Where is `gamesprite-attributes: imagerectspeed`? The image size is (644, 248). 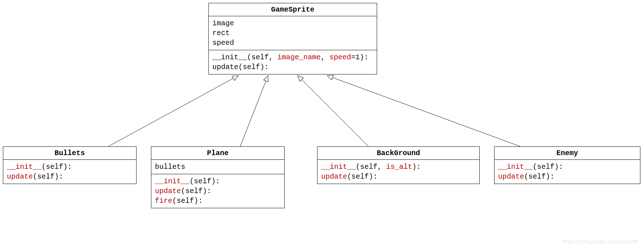 gamesprite-attributes: imagerectspeed is located at coordinates (293, 33).